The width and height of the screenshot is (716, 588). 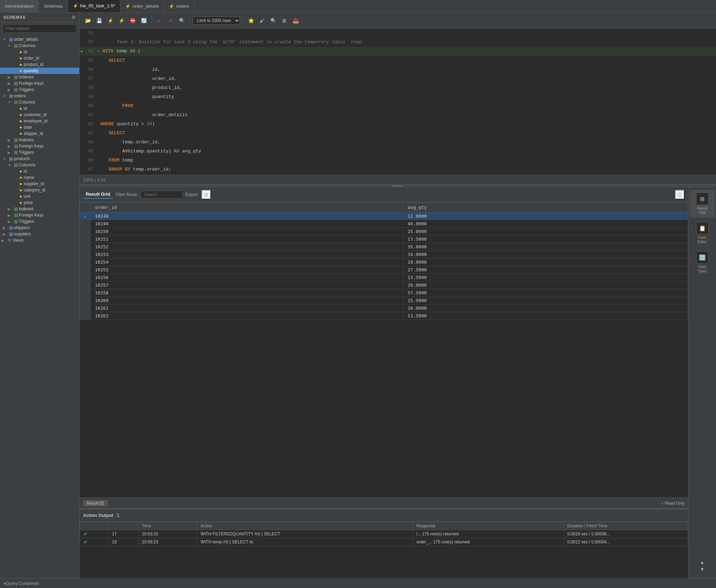 I want to click on tree-item-od-order-id: ◆ order_id, so click(x=40, y=58).